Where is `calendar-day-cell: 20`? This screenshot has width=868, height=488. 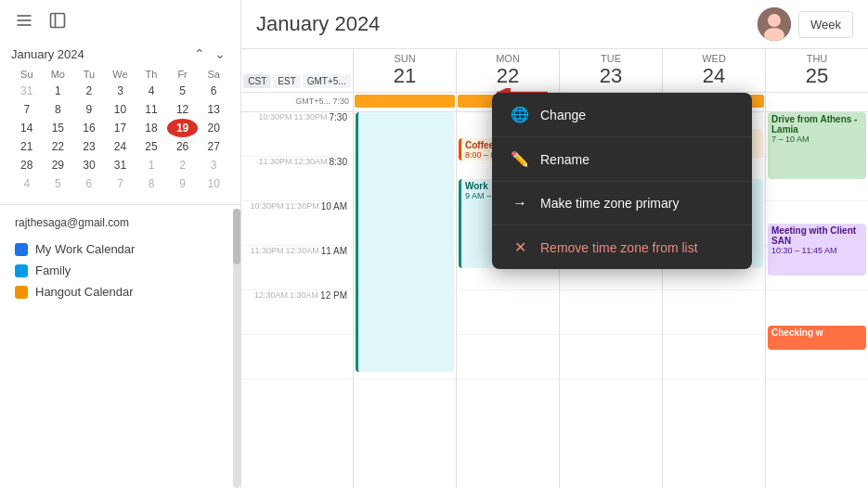 calendar-day-cell: 20 is located at coordinates (214, 128).